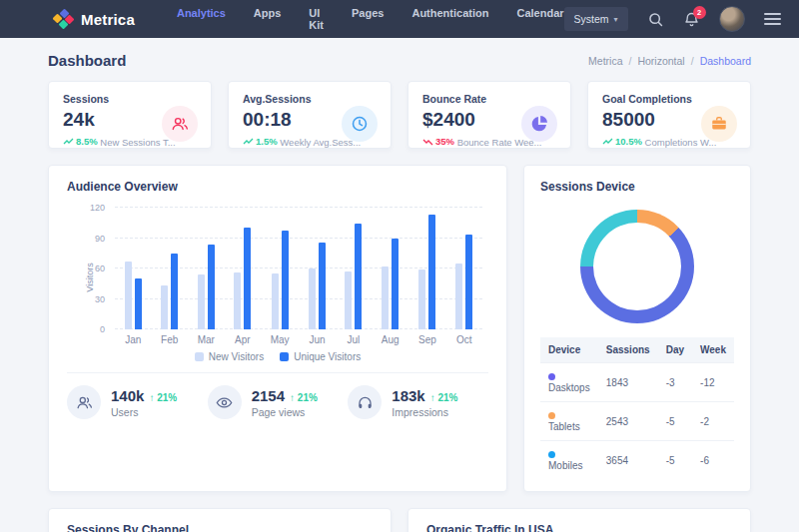 The height and width of the screenshot is (532, 799). I want to click on stat-value: 2154, so click(268, 395).